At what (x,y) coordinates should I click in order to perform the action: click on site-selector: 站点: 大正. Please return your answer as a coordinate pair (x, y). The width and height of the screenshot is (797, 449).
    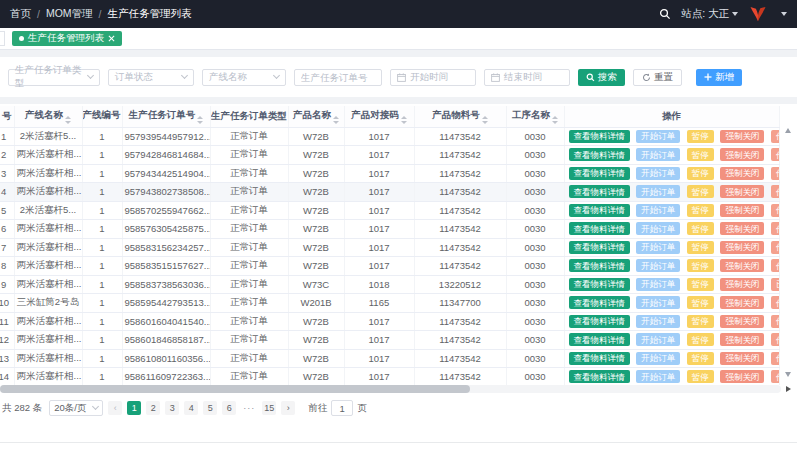
    Looking at the image, I should click on (710, 14).